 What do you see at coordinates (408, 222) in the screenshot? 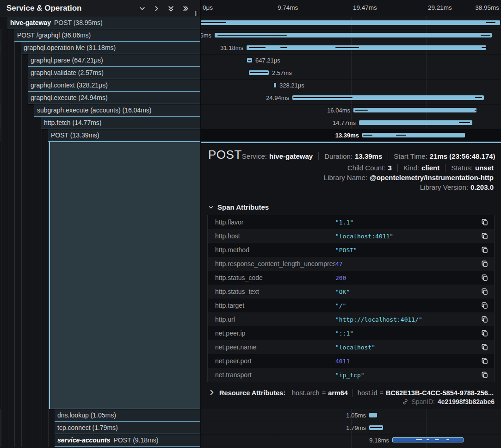
I see `attribute-value: "1.1"` at bounding box center [408, 222].